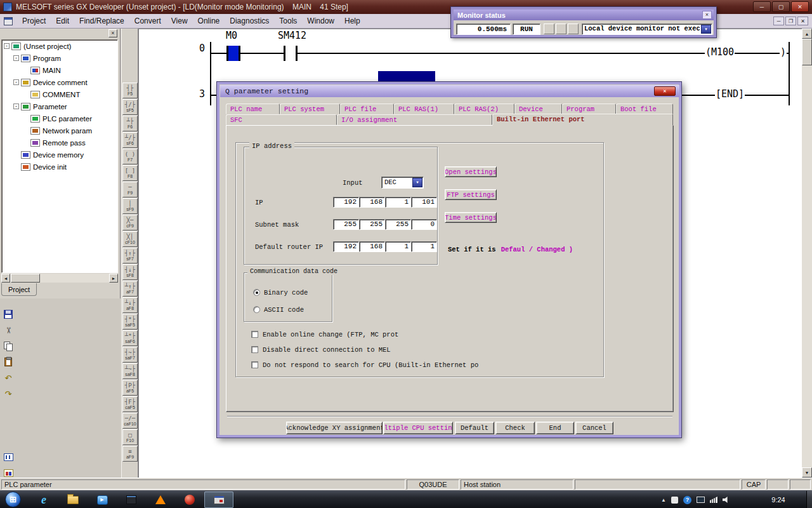 The image size is (812, 508). I want to click on tab-boot-file: Boot file, so click(645, 109).